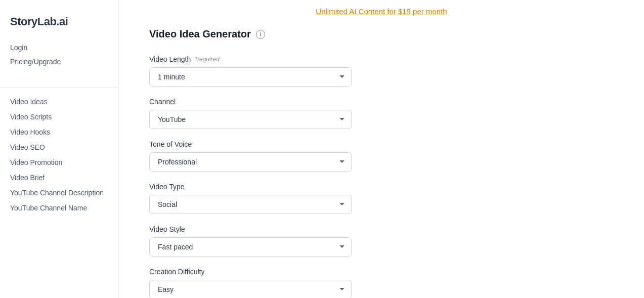 The image size is (644, 298). What do you see at coordinates (381, 12) in the screenshot?
I see `promo-banner: Unlimited AI Content for $19 per month` at bounding box center [381, 12].